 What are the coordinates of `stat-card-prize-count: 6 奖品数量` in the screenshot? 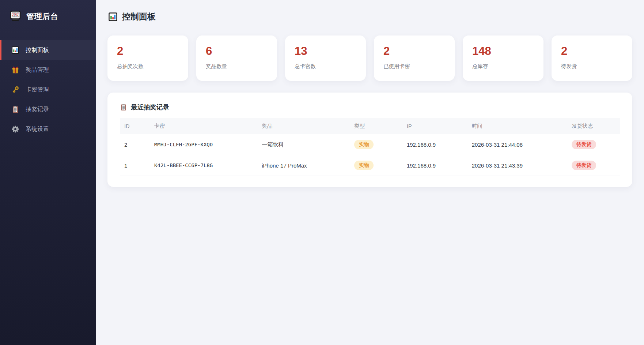 It's located at (237, 58).